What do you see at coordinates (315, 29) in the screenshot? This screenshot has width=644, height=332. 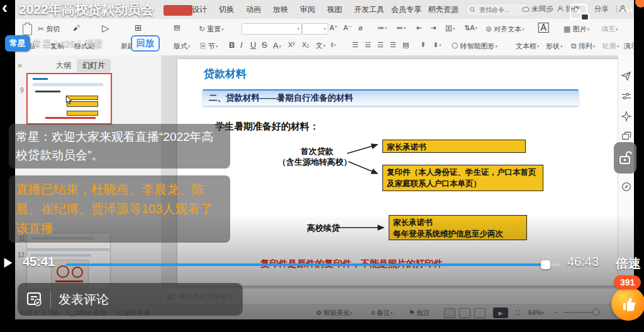 I see `font-size-combo` at bounding box center [315, 29].